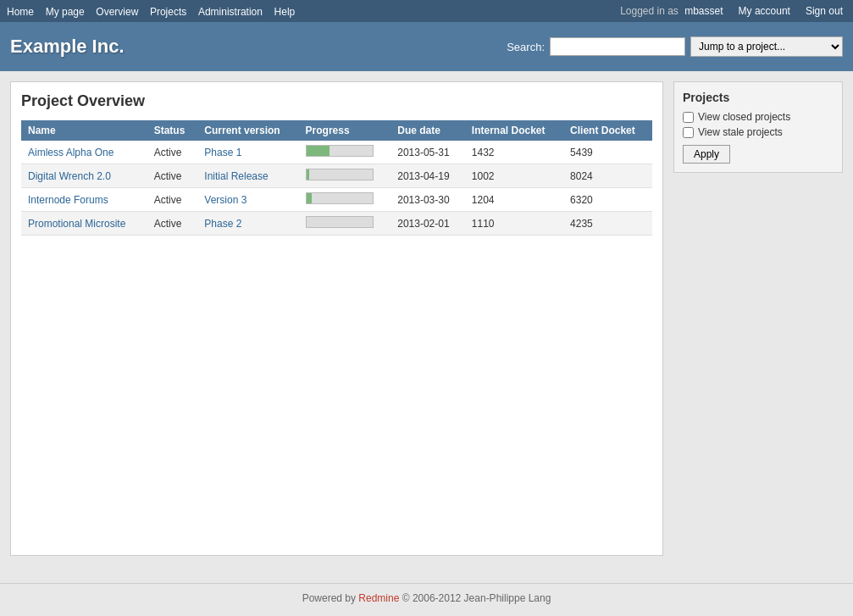  What do you see at coordinates (688, 132) in the screenshot?
I see `view-stale-checkbox` at bounding box center [688, 132].